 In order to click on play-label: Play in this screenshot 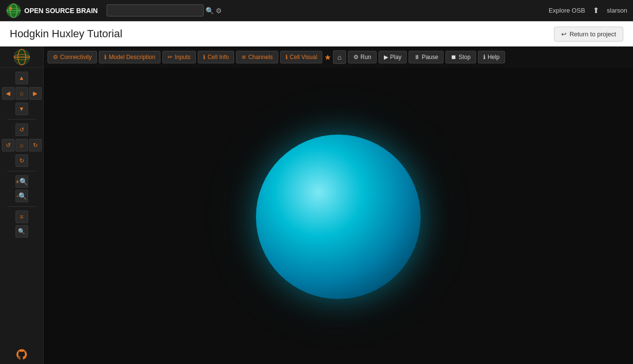, I will do `click(396, 57)`.